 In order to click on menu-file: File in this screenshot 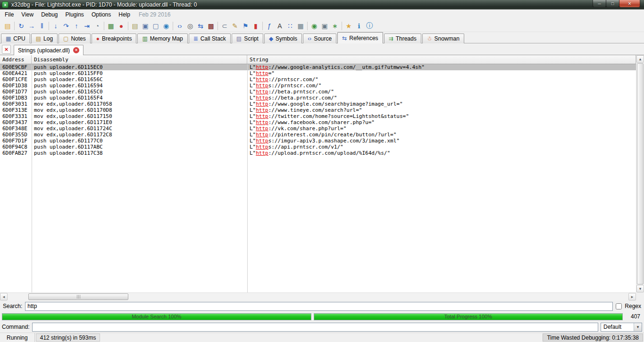, I will do `click(9, 15)`.